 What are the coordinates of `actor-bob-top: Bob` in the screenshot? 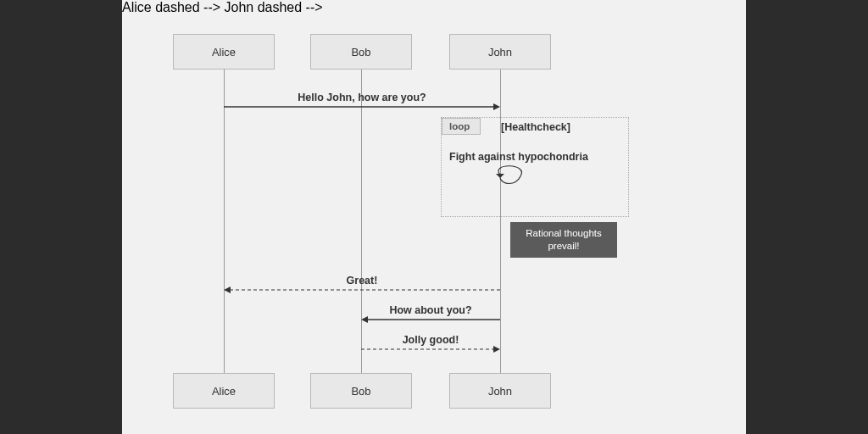 It's located at (361, 52).